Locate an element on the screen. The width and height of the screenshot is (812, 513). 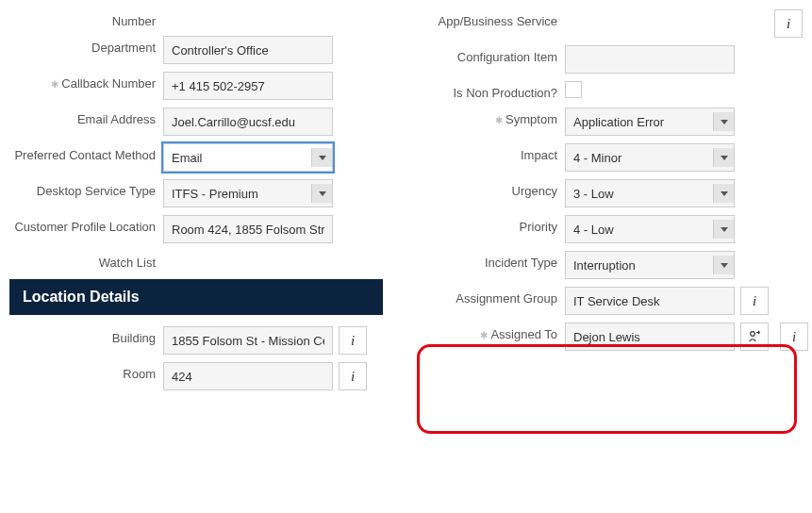
email-input is located at coordinates (248, 122).